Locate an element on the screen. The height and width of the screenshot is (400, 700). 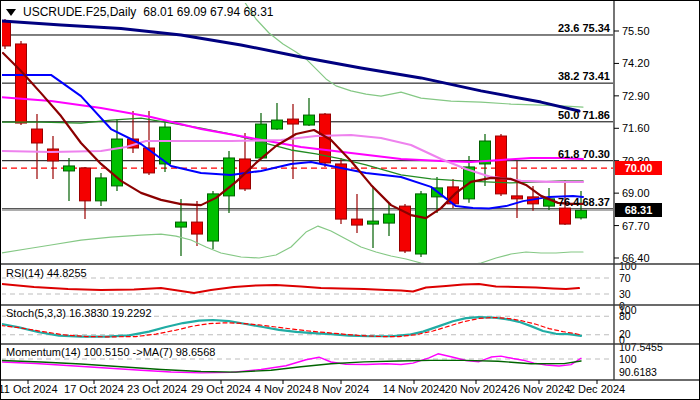
price-tick-label: 72.90 is located at coordinates (636, 96).